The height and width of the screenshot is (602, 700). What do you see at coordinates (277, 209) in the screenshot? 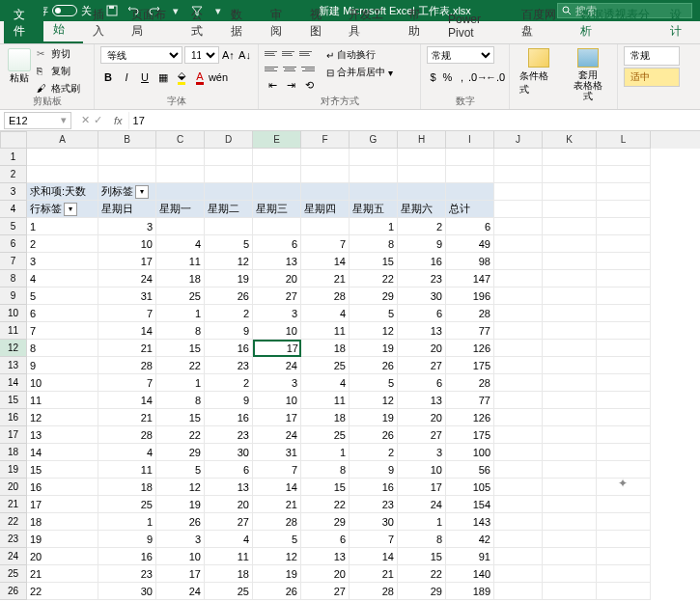
I see `cell: 星期三` at bounding box center [277, 209].